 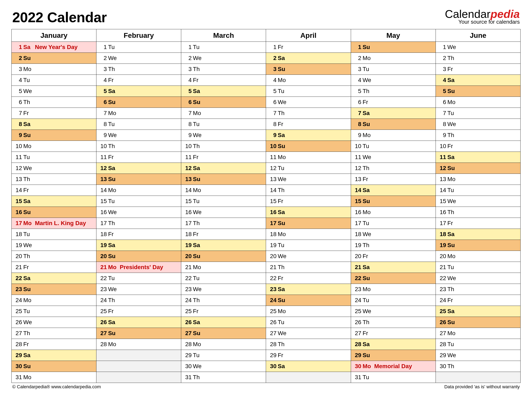 I want to click on day-number: 1, so click(x=443, y=47).